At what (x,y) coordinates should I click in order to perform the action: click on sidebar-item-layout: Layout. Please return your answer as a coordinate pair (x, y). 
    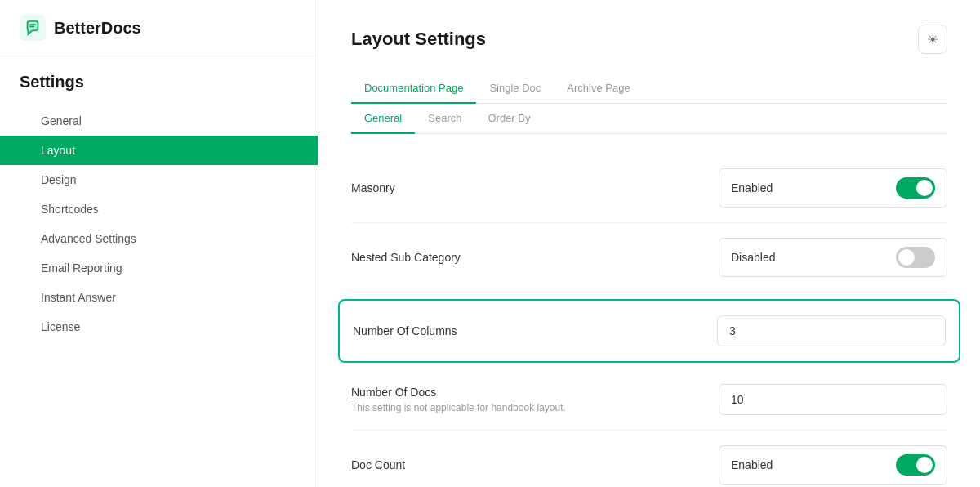
    Looking at the image, I should click on (158, 150).